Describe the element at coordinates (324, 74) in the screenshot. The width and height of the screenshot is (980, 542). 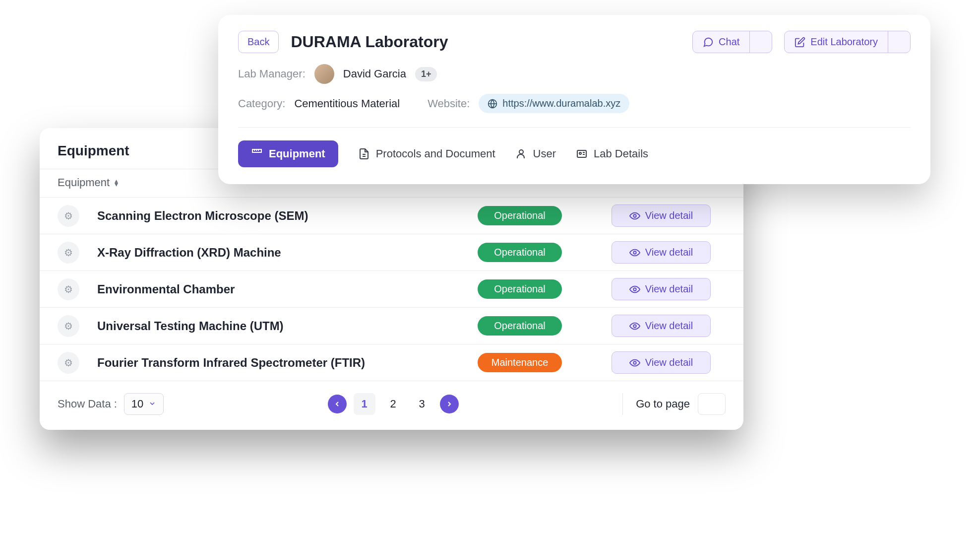
I see `avatar` at that location.